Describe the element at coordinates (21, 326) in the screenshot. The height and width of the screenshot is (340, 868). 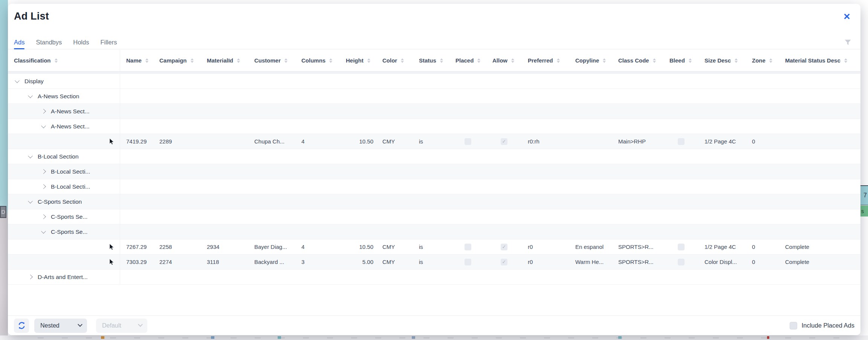
I see `refresh-button` at that location.